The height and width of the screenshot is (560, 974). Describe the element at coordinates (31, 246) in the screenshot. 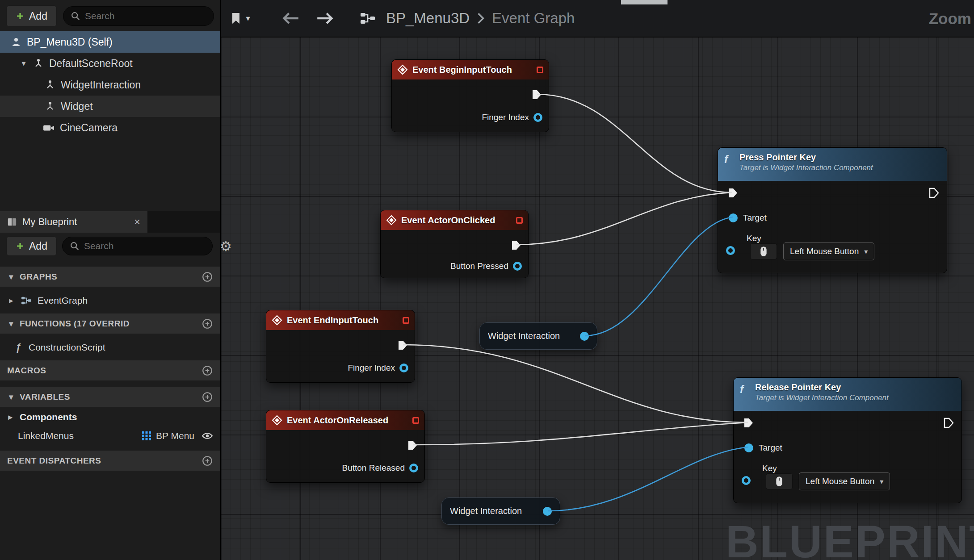

I see `add-blueprint-item-button: Add` at that location.